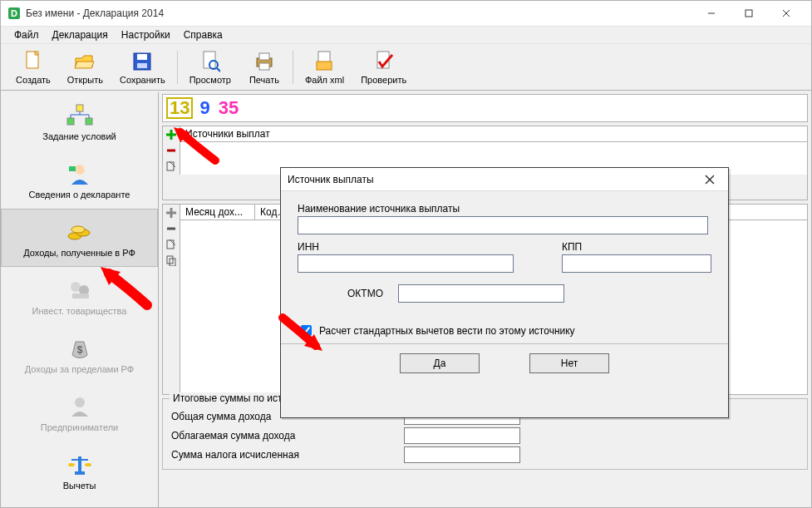 The image size is (812, 508). I want to click on sidebar-item-deductions: Вычеты, so click(80, 471).